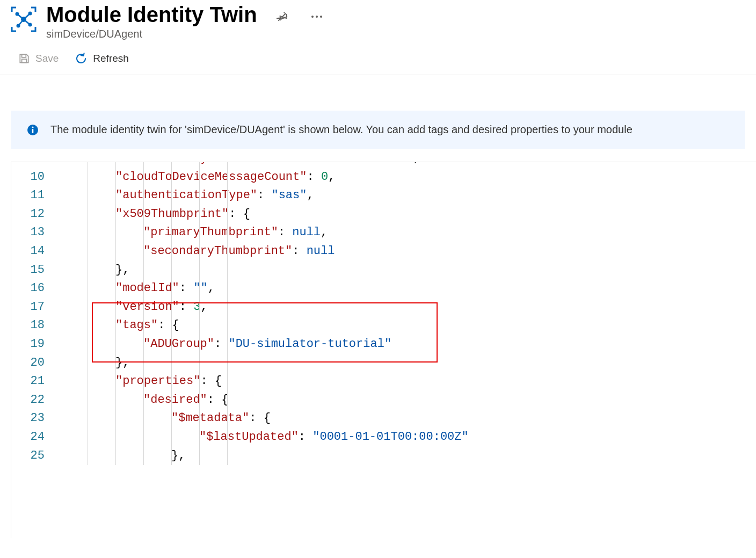 The image size is (756, 558). I want to click on save-button: Save, so click(39, 59).